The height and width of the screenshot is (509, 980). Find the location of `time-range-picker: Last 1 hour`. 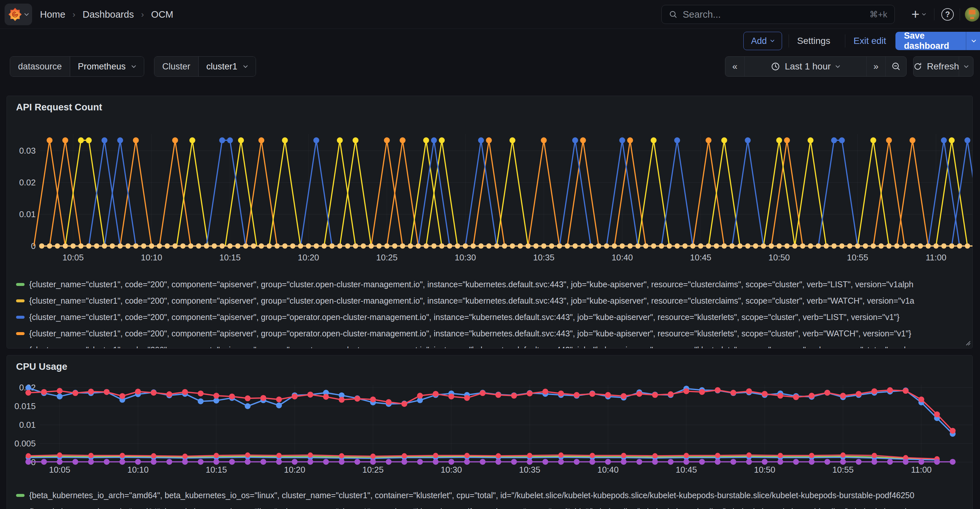

time-range-picker: Last 1 hour is located at coordinates (805, 67).